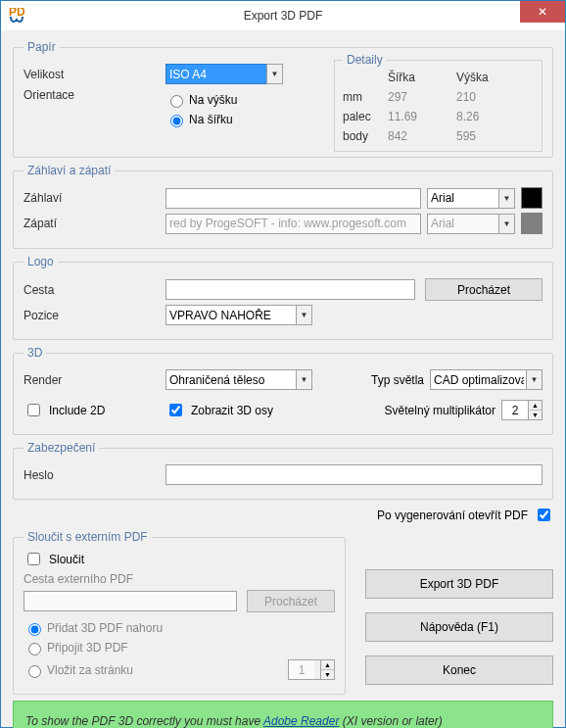 The height and width of the screenshot is (728, 566). What do you see at coordinates (239, 380) in the screenshot?
I see `render-select: Ohraničená těleso` at bounding box center [239, 380].